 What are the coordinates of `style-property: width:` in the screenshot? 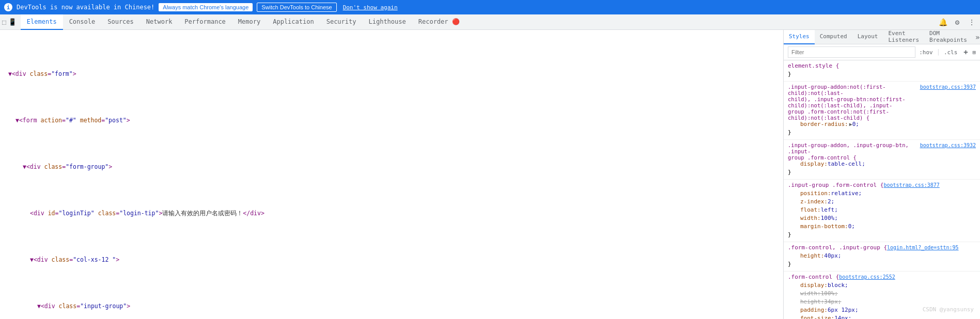 It's located at (811, 218).